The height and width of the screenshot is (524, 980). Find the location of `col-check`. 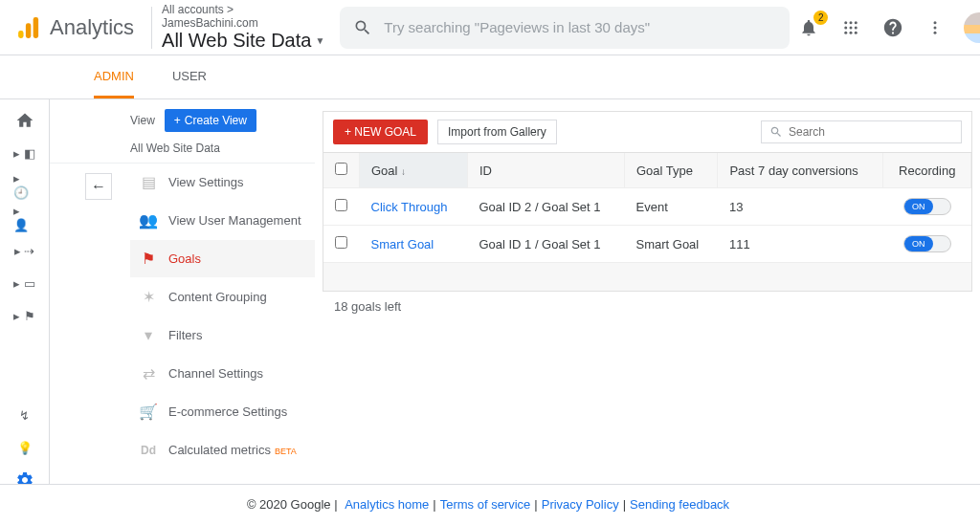

col-check is located at coordinates (342, 170).